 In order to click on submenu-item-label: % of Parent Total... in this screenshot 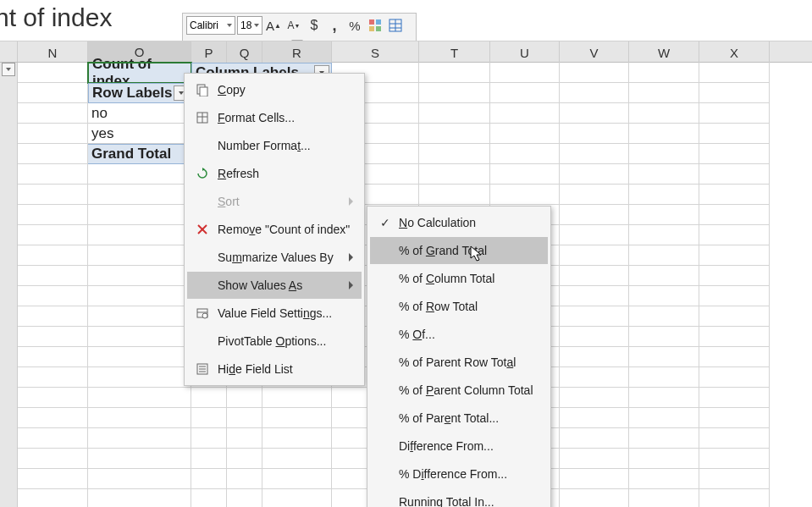, I will do `click(469, 418)`.